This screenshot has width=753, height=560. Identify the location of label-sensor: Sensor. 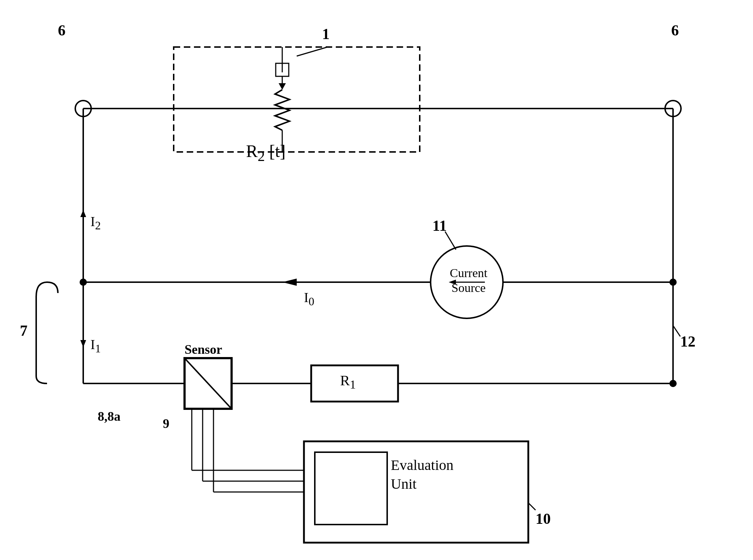
(203, 349).